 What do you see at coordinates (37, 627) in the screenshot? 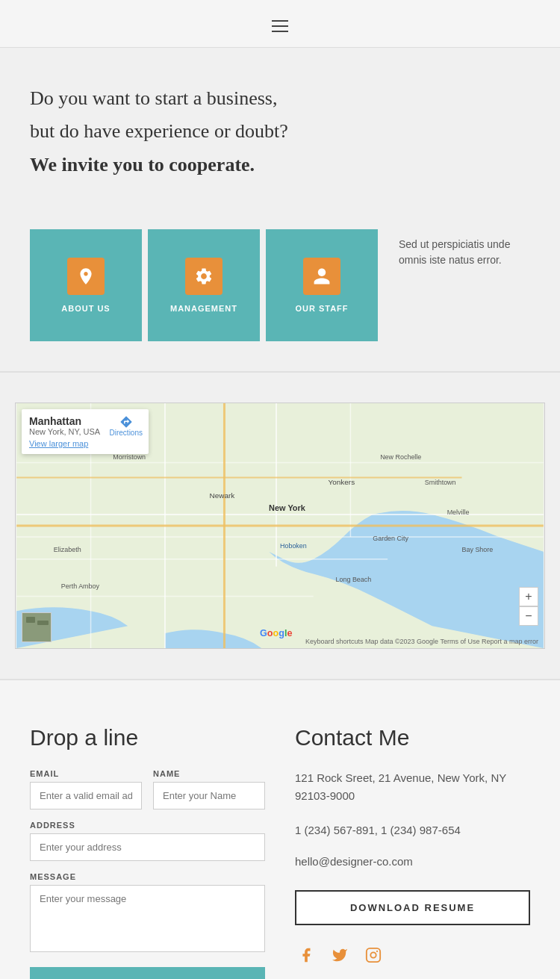
I see `map-thumb-image` at bounding box center [37, 627].